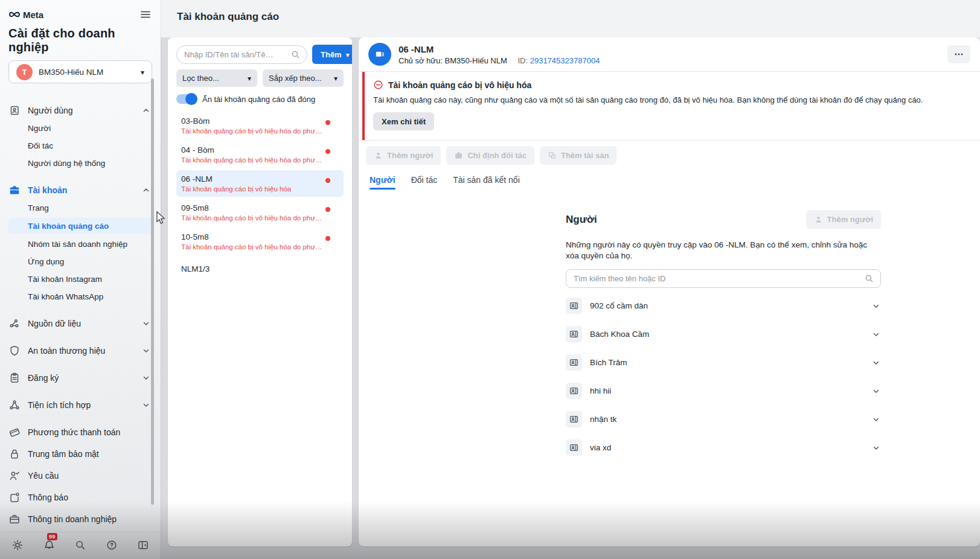 This screenshot has height=559, width=980. Describe the element at coordinates (80, 146) in the screenshot. I see `sidebar-item-doi-tac: Đối tác` at that location.